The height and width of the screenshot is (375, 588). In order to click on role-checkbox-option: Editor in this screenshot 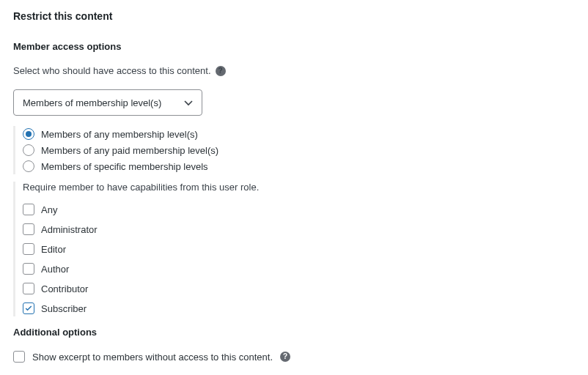, I will do `click(299, 249)`.